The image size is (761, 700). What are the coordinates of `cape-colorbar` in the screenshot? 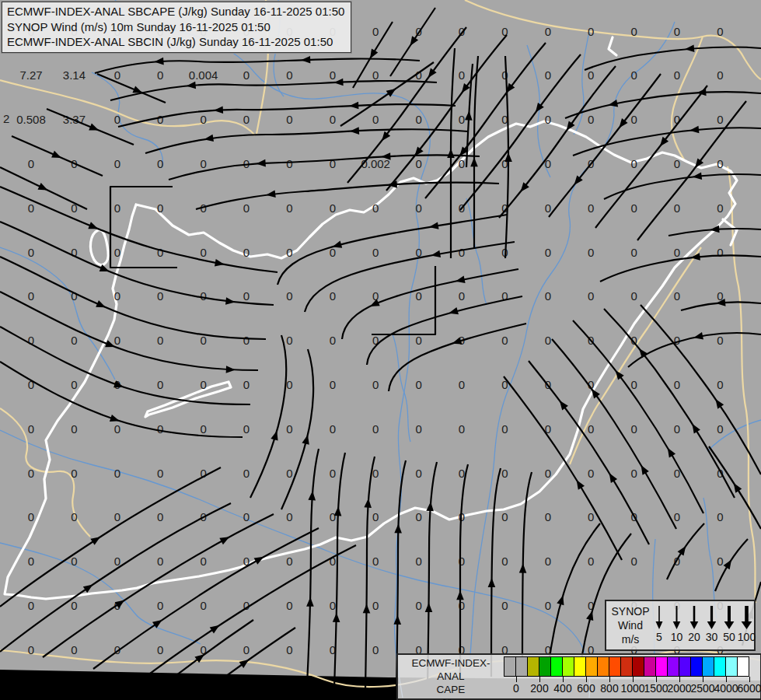 It's located at (627, 667).